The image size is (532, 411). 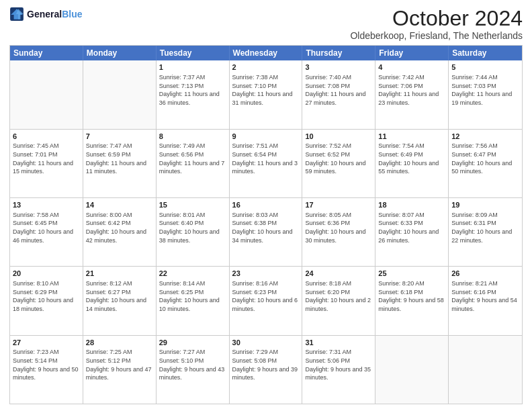 I want to click on calendar-cell: 3Sunrise: 7:40 AM Sunset: 7:08 PM Daylig…, so click(x=339, y=94).